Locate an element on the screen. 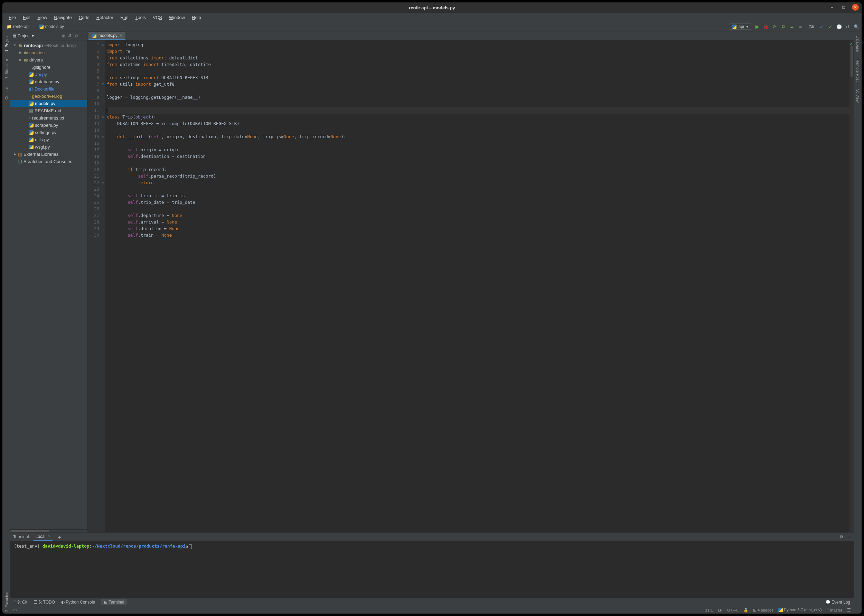 The height and width of the screenshot is (616, 864). breadcrumb-item: models.py is located at coordinates (52, 27).